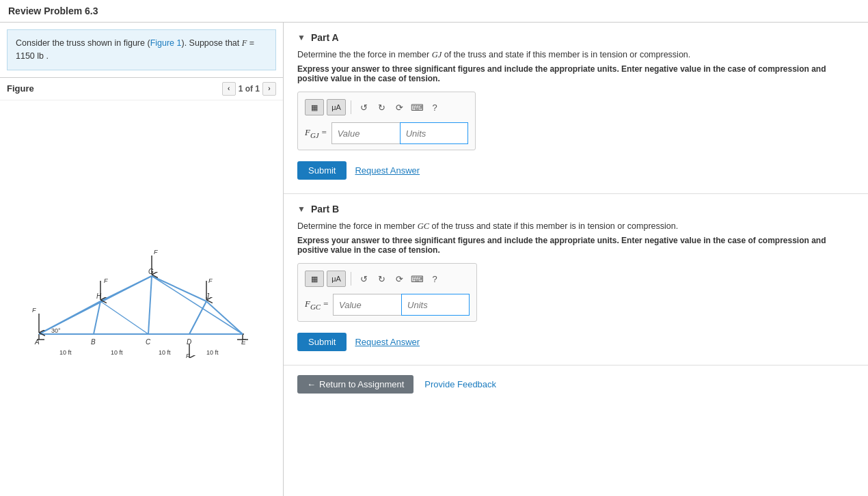 Image resolution: width=868 pixels, height=496 pixels. Describe the element at coordinates (249, 89) in the screenshot. I see `figure-nav: ‹ 1 of 1 ›` at that location.